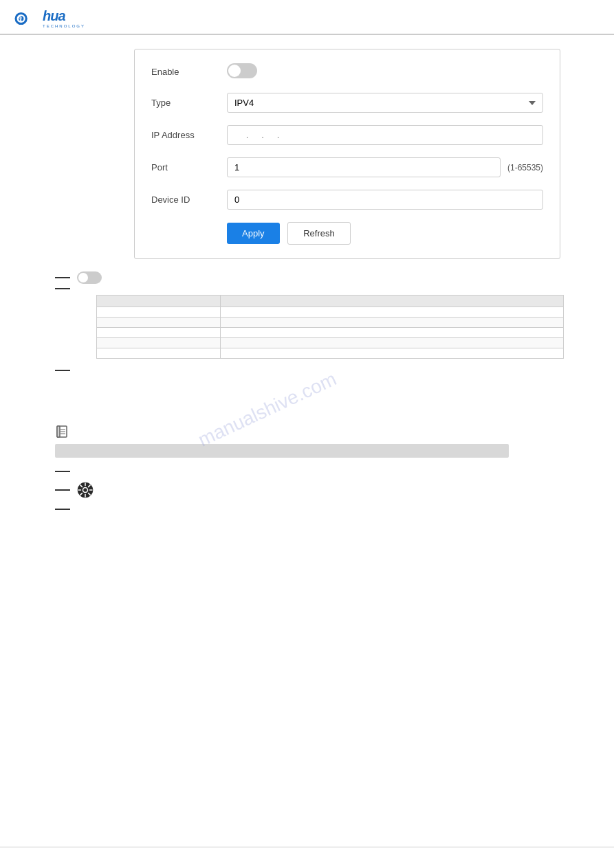  I want to click on note-row, so click(320, 432).